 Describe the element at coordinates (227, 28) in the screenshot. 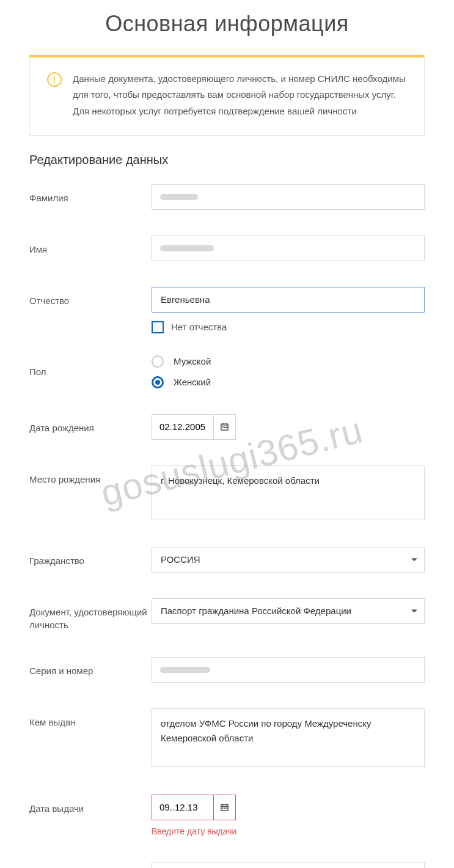

I see `page-title: Основная информация` at that location.